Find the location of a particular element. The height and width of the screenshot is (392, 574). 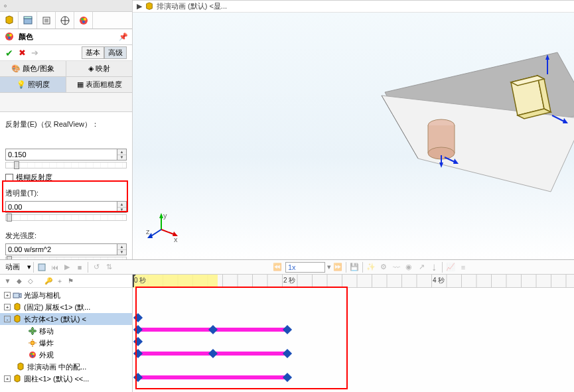

section-light-button: 💡照明度 is located at coordinates (33, 85).